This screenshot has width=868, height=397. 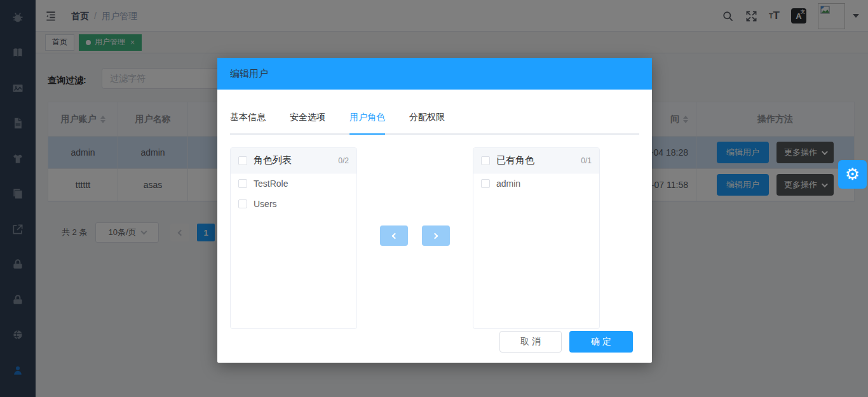 What do you see at coordinates (436, 236) in the screenshot?
I see `transfer-to-right-button` at bounding box center [436, 236].